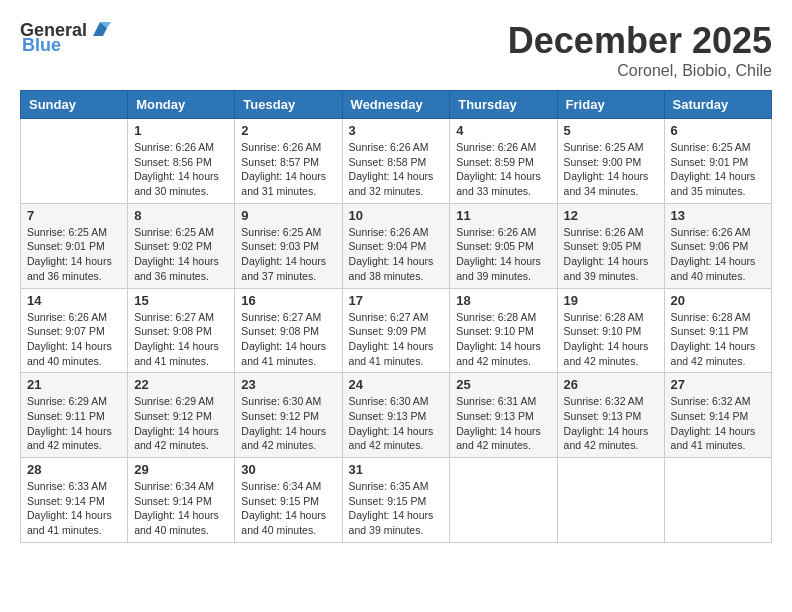  Describe the element at coordinates (503, 300) in the screenshot. I see `day-number: 18` at that location.